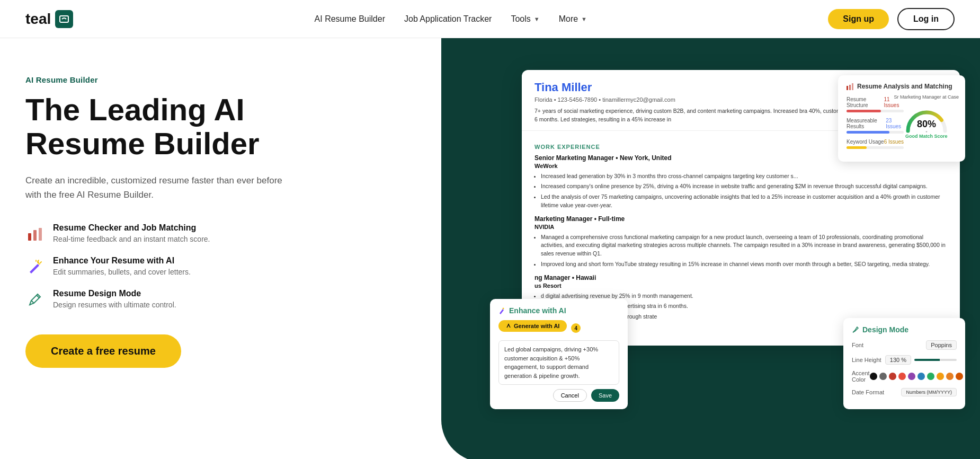 The image size is (980, 459). I want to click on job3-title: ng Manager • Hawaii, so click(741, 278).